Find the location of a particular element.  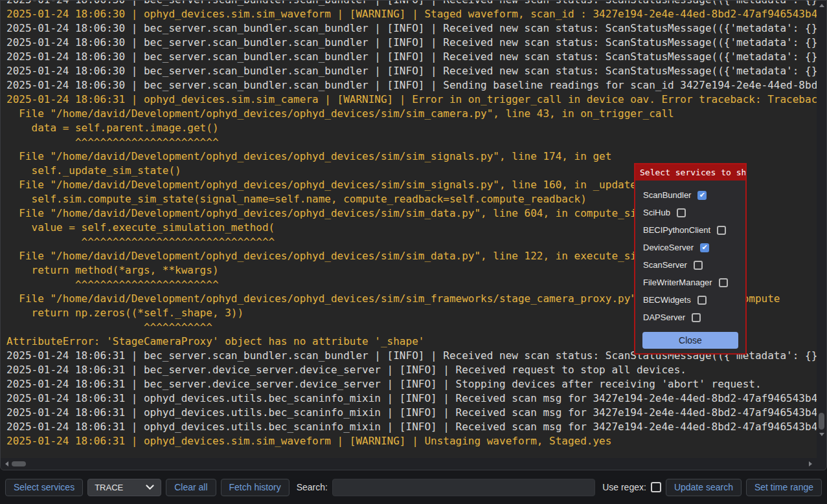

service-row-ScanBundler: ScanBundler✔ is located at coordinates (694, 195).